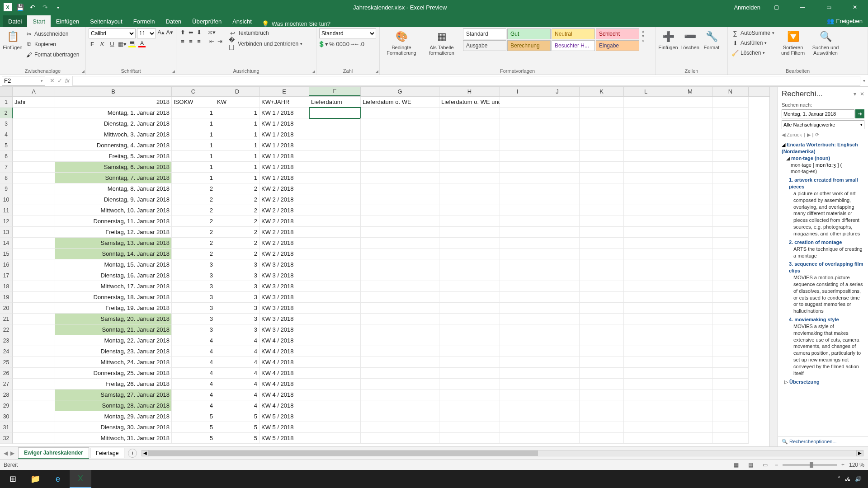 This screenshot has width=868, height=488. Describe the element at coordinates (45, 7) in the screenshot. I see `redo-icon: ↷` at that location.